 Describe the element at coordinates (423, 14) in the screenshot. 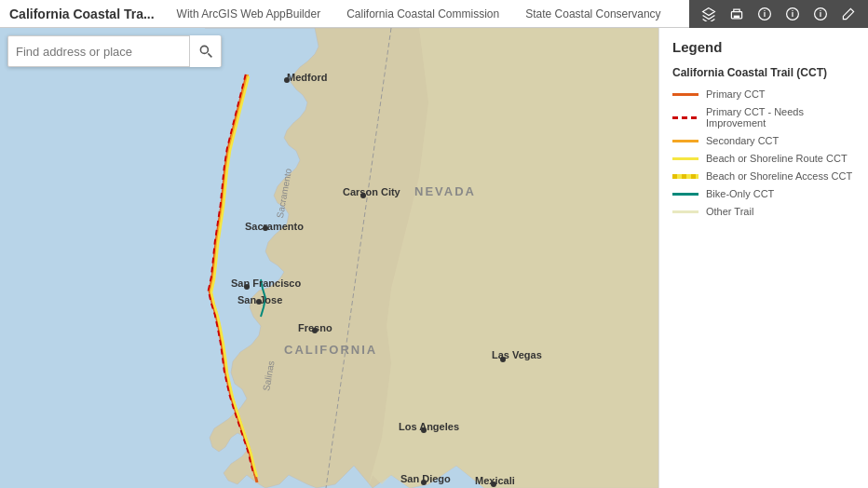

I see `nav-coastal-commission: California Coastal Commission` at that location.